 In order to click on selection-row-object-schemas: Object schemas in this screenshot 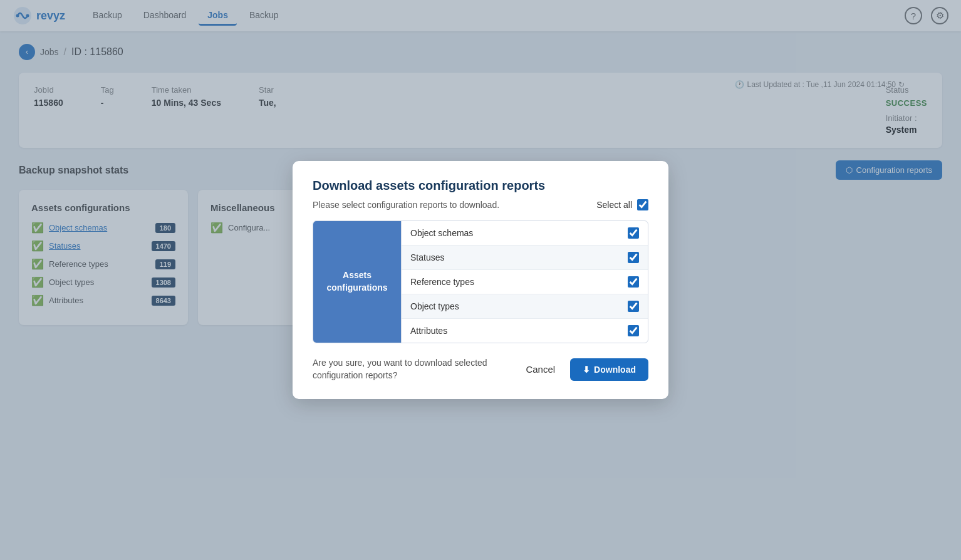, I will do `click(525, 233)`.